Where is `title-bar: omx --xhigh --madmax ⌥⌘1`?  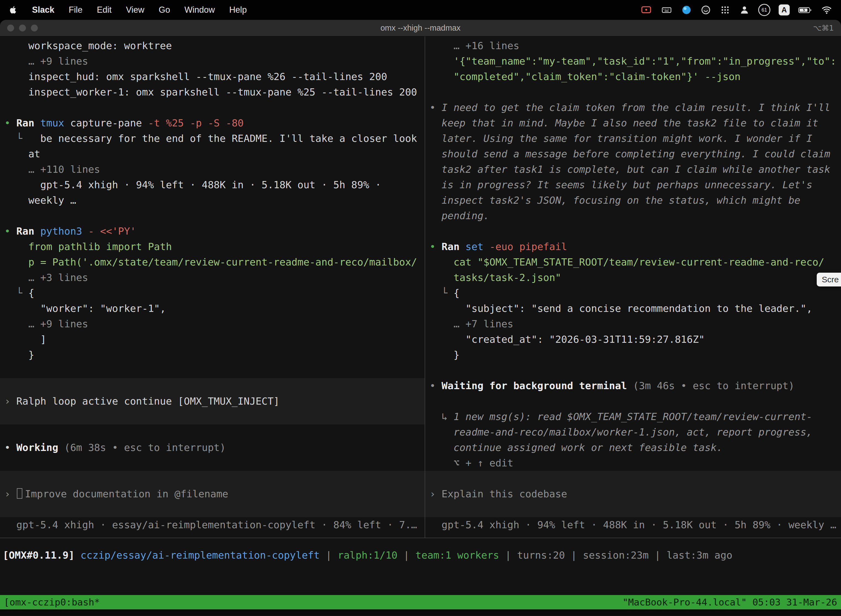
title-bar: omx --xhigh --madmax ⌥⌘1 is located at coordinates (420, 28).